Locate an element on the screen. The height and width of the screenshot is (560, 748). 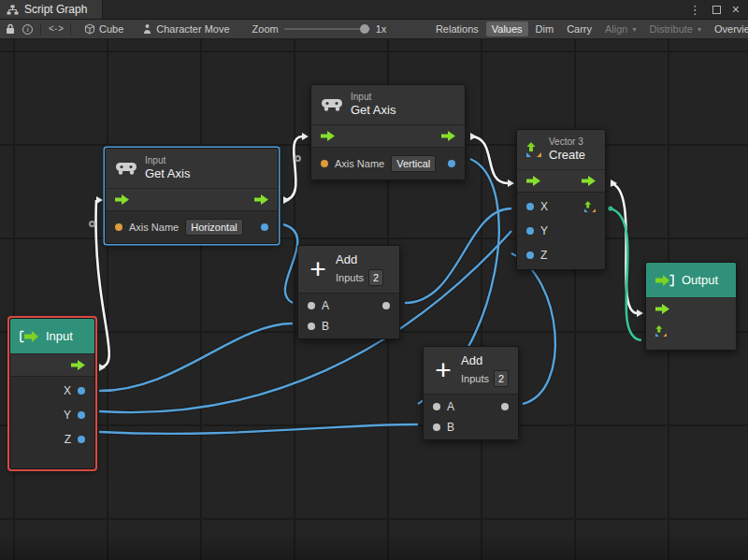
vector3-icon is located at coordinates (534, 150).